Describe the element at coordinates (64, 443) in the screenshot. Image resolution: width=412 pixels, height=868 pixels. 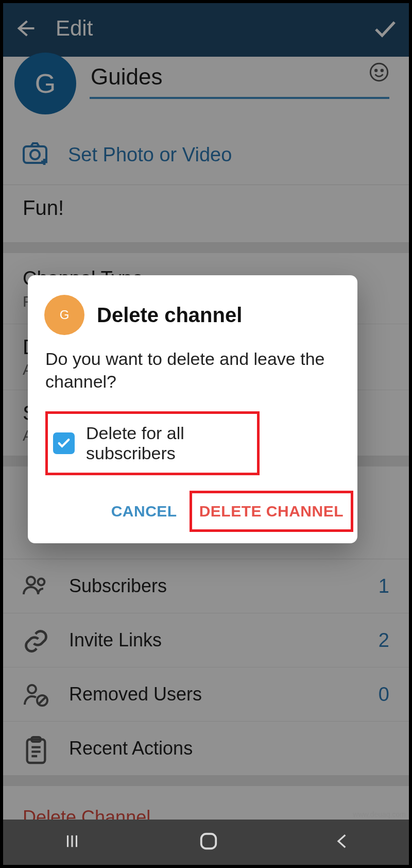
I see `checkbox-checked-icon` at that location.